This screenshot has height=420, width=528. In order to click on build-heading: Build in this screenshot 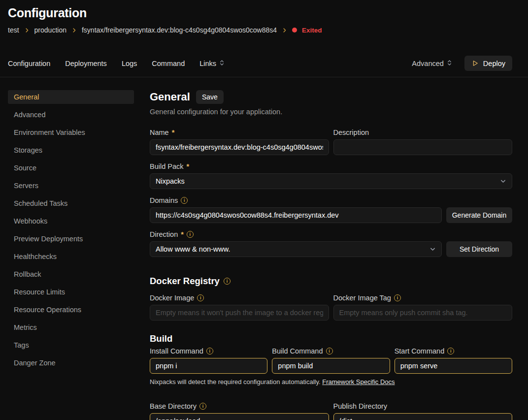, I will do `click(161, 339)`.